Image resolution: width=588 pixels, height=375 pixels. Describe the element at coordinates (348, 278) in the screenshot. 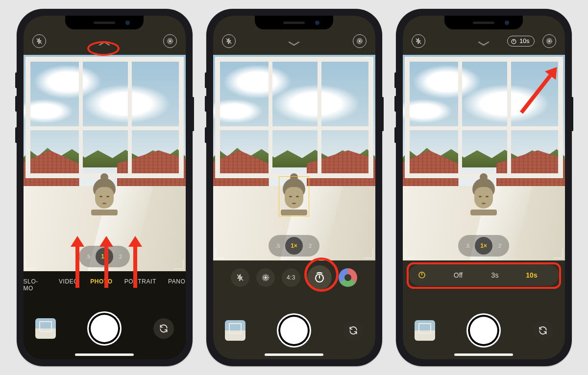

I see `drawer-filters` at that location.